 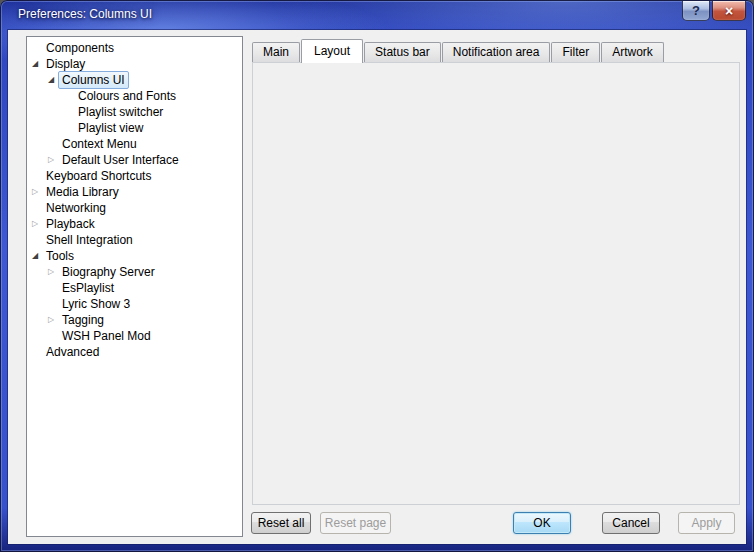 What do you see at coordinates (134, 64) in the screenshot?
I see `tree-item-display: ◢Display` at bounding box center [134, 64].